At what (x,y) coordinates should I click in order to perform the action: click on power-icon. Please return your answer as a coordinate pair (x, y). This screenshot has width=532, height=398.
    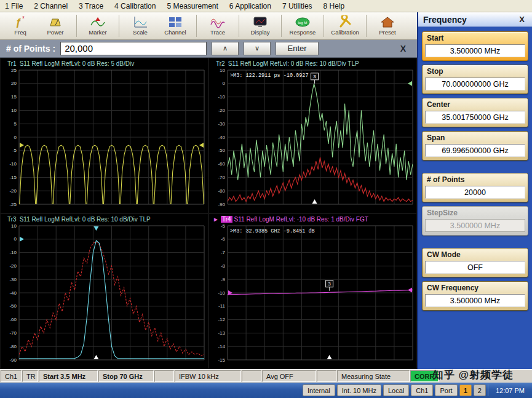
    Looking at the image, I should click on (55, 22).